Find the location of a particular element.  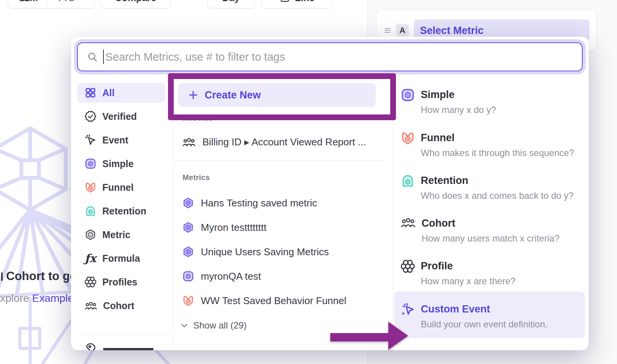

series-a-badge: A is located at coordinates (402, 31).